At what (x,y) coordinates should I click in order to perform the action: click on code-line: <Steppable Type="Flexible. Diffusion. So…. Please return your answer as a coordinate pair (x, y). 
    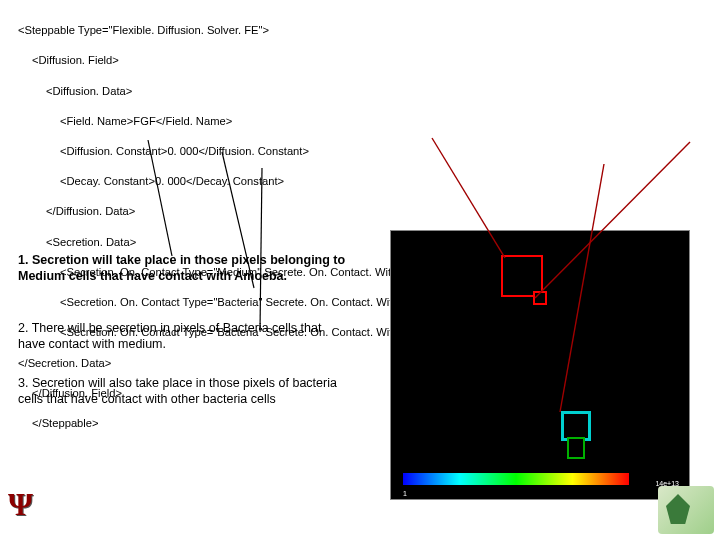
    Looking at the image, I should click on (316, 30).